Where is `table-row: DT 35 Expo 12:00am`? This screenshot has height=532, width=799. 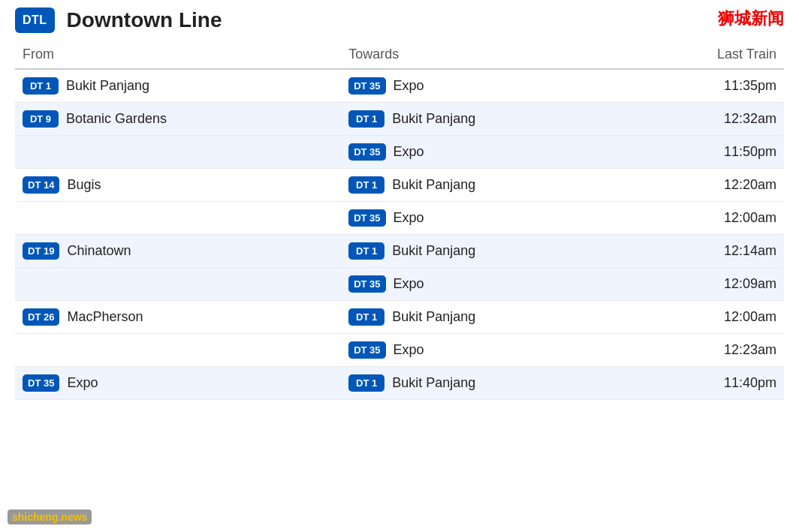 table-row: DT 35 Expo 12:00am is located at coordinates (400, 218).